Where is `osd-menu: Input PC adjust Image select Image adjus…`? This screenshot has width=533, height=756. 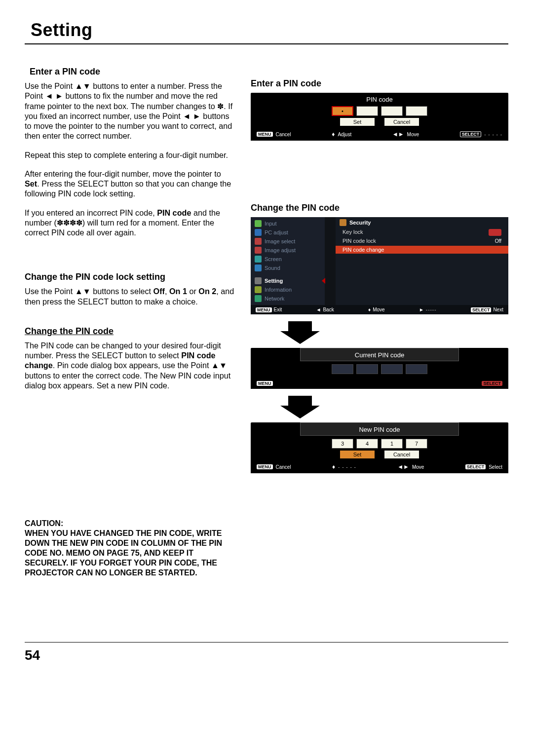
osd-menu: Input PC adjust Image select Image adjus… is located at coordinates (380, 265).